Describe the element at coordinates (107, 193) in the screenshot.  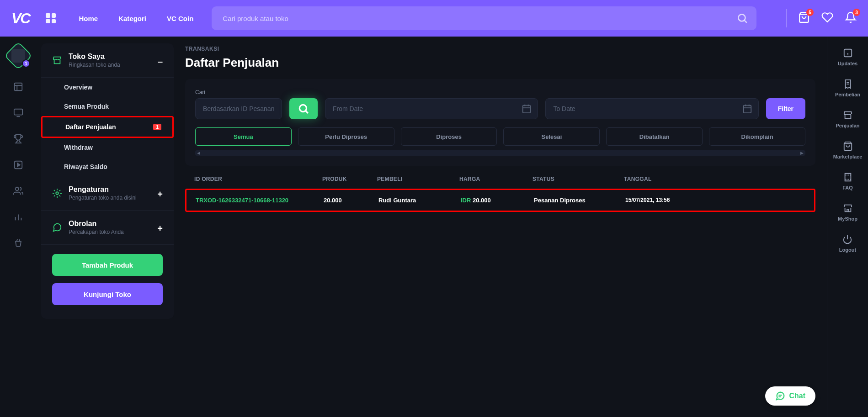
I see `sidebar-header-pengaturan: Pengaturan Pengaturan toko anda disini +` at that location.